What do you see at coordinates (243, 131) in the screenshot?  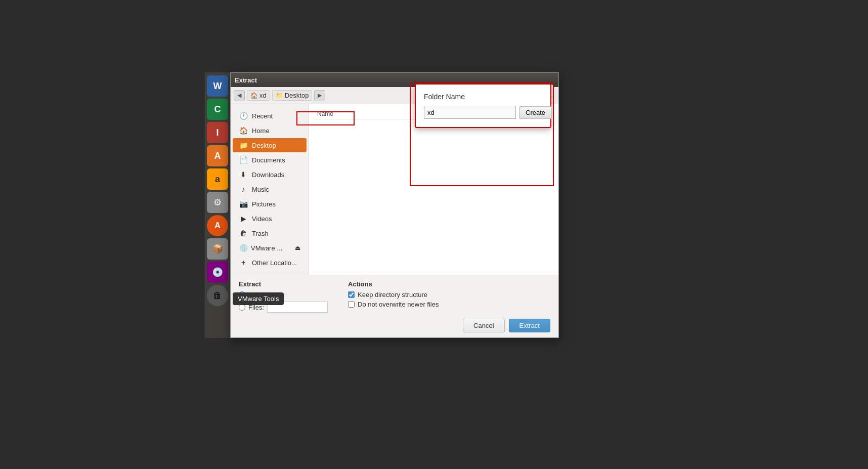 I see `home-icon: 🏠` at bounding box center [243, 131].